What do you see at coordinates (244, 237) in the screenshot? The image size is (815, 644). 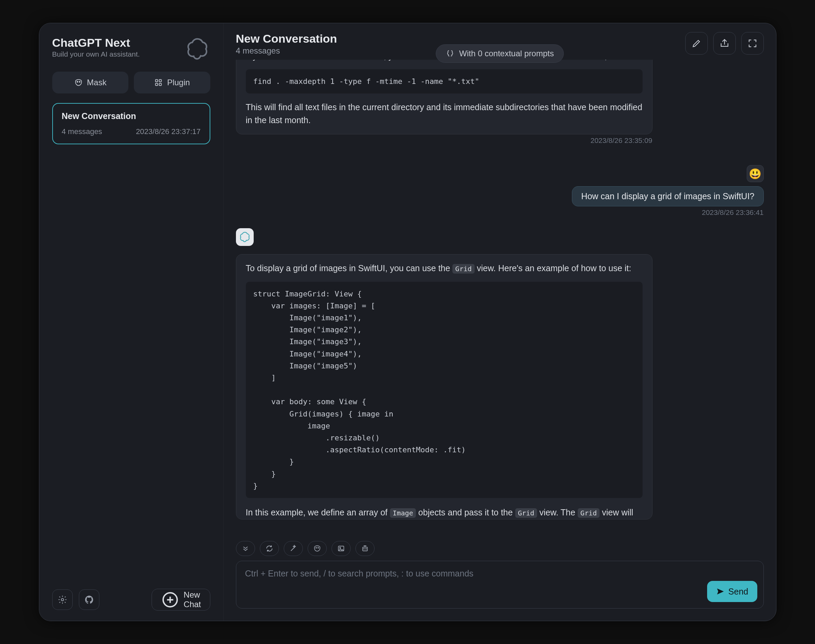 I see `assistant-avatar` at bounding box center [244, 237].